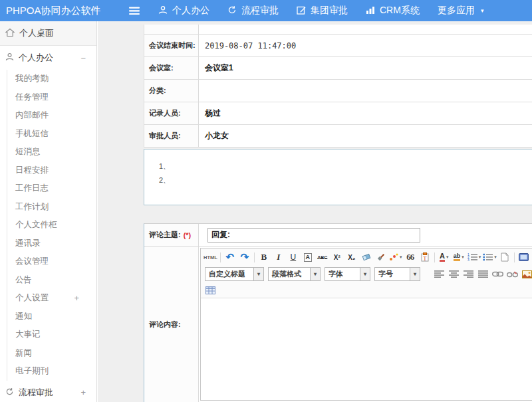 The height and width of the screenshot is (402, 532). Describe the element at coordinates (245, 258) in the screenshot. I see `redo-icon: ↷` at that location.